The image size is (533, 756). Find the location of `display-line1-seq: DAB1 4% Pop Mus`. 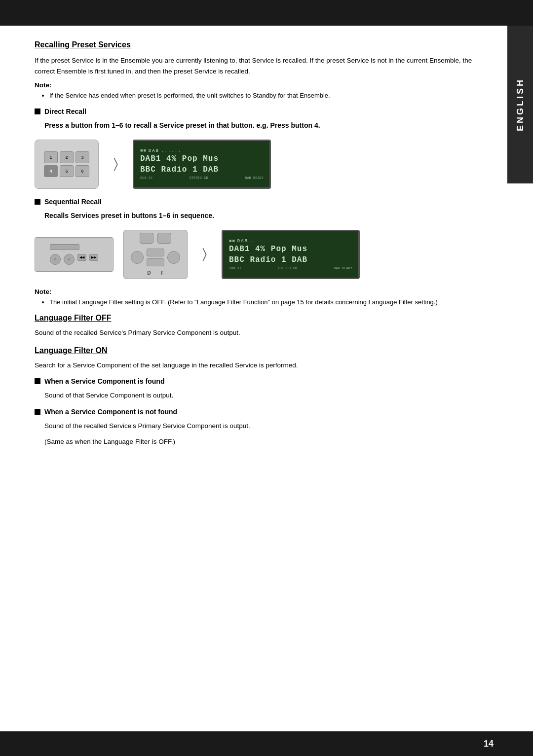

display-line1-seq: DAB1 4% Pop Mus is located at coordinates (291, 249).